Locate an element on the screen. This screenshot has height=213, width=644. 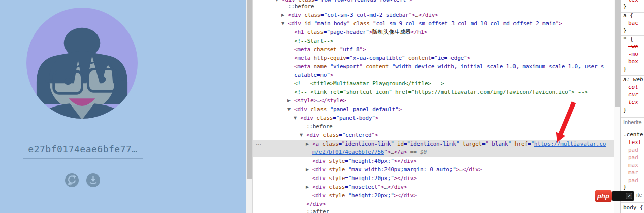
dom-tree-node: ▶<div style="max-width:240px;margin: 0 a… is located at coordinates (397, 170).